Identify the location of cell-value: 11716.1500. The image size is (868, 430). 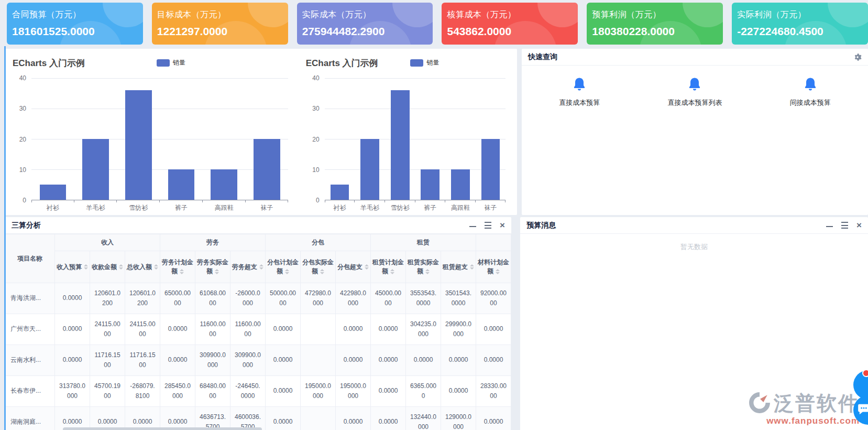
(142, 361).